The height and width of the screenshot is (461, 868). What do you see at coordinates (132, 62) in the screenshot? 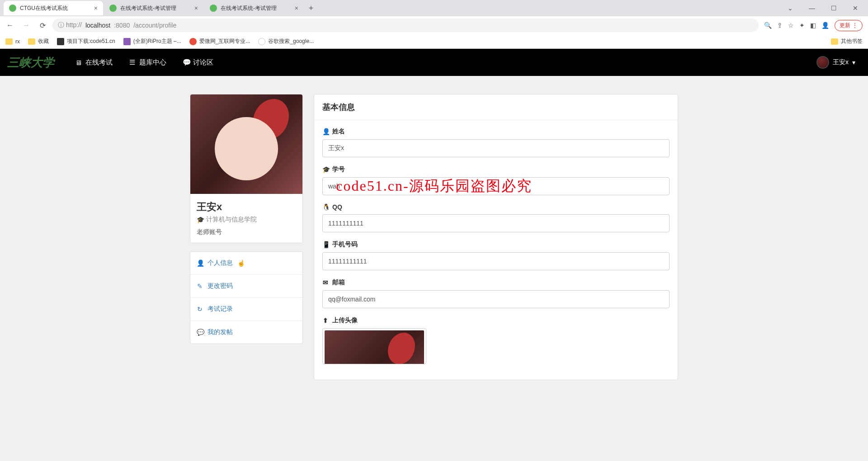
I see `list-icon: ☰` at bounding box center [132, 62].